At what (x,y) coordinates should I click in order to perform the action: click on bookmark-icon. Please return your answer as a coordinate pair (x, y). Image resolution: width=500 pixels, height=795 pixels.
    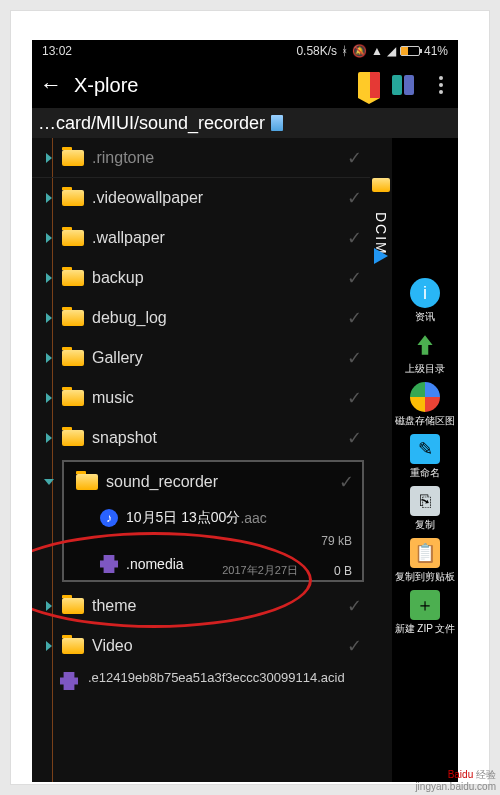
    Looking at the image, I should click on (369, 85).